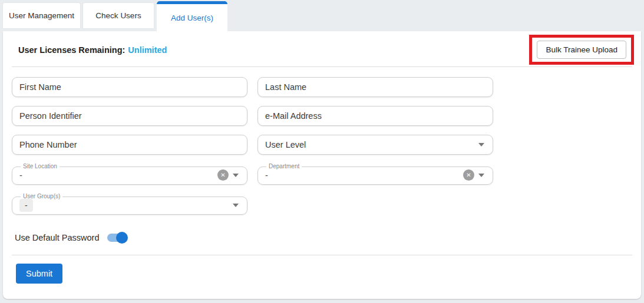  I want to click on department-select: Department - ✕, so click(375, 174).